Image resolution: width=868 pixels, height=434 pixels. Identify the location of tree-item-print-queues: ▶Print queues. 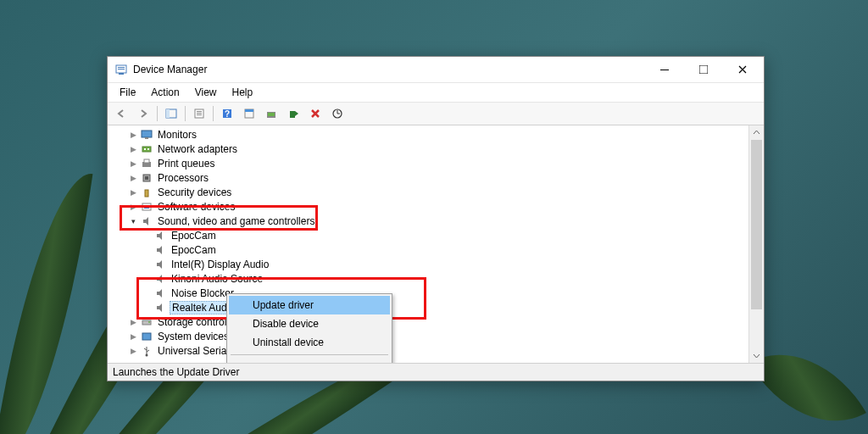
(428, 163).